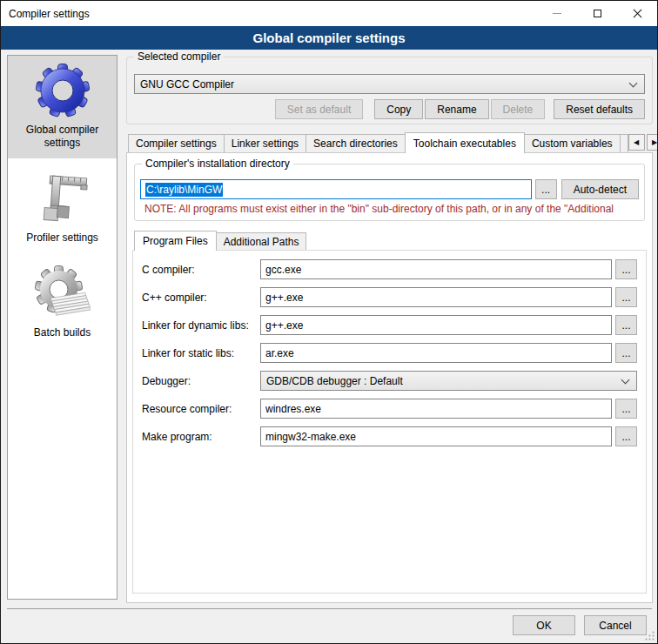 The image size is (658, 644). I want to click on minimize-icon, so click(557, 14).